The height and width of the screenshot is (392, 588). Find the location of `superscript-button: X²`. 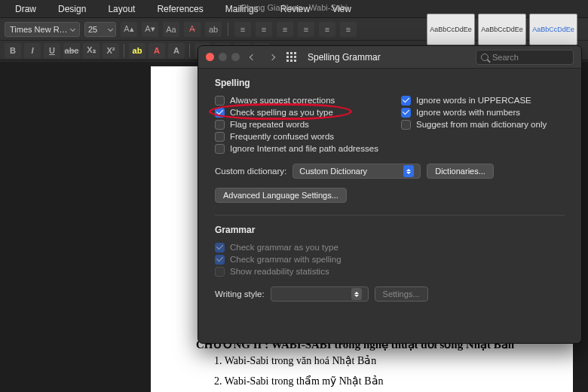

superscript-button: X² is located at coordinates (111, 51).